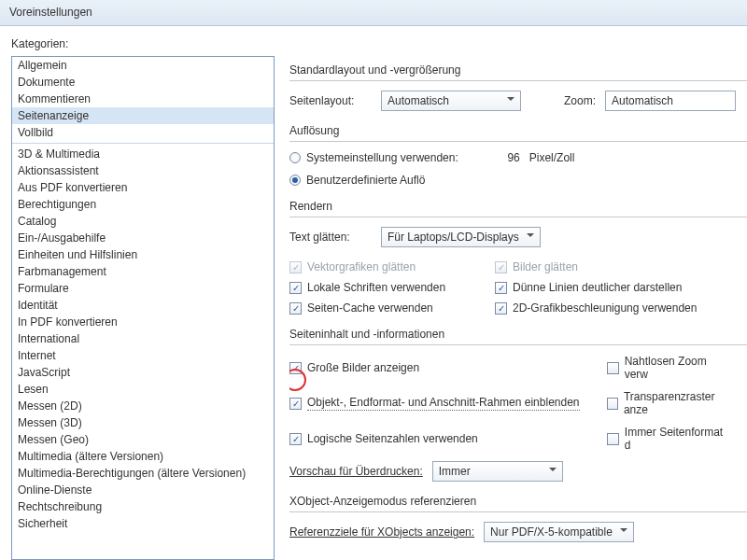  What do you see at coordinates (374, 158) in the screenshot?
I see `radio-system-resolution: Systemeinstellung verwenden:` at bounding box center [374, 158].